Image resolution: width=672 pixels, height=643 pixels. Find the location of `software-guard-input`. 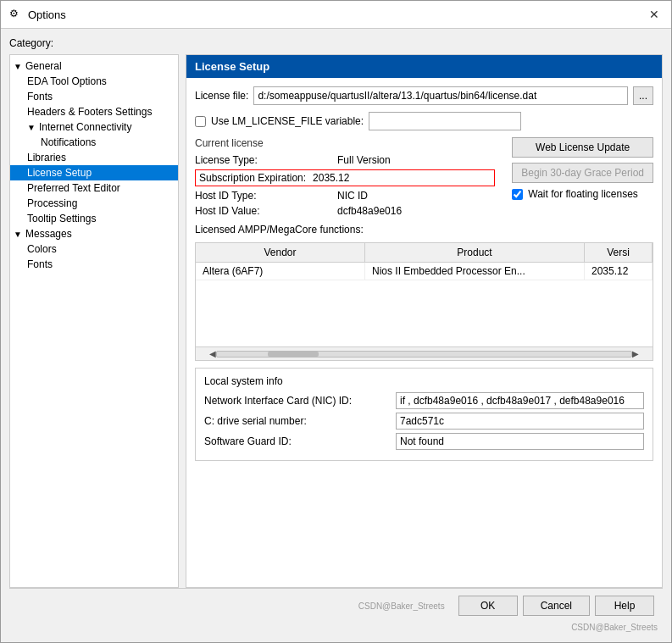

software-guard-input is located at coordinates (520, 441).